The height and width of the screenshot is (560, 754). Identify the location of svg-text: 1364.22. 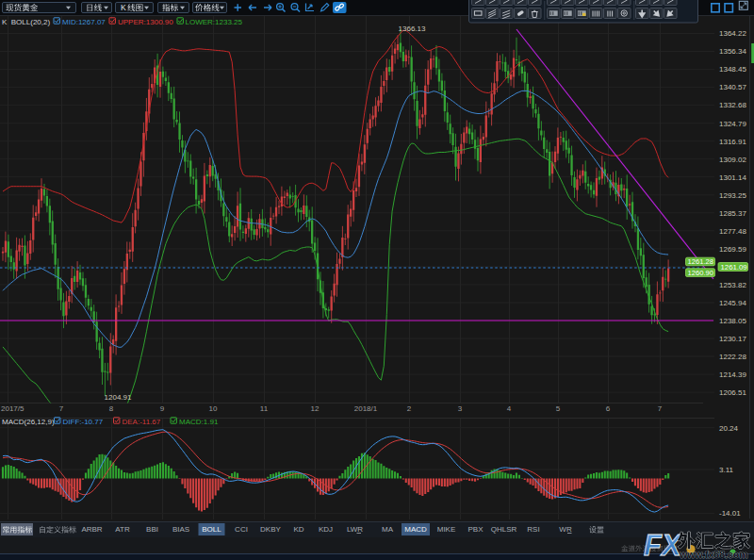
(733, 34).